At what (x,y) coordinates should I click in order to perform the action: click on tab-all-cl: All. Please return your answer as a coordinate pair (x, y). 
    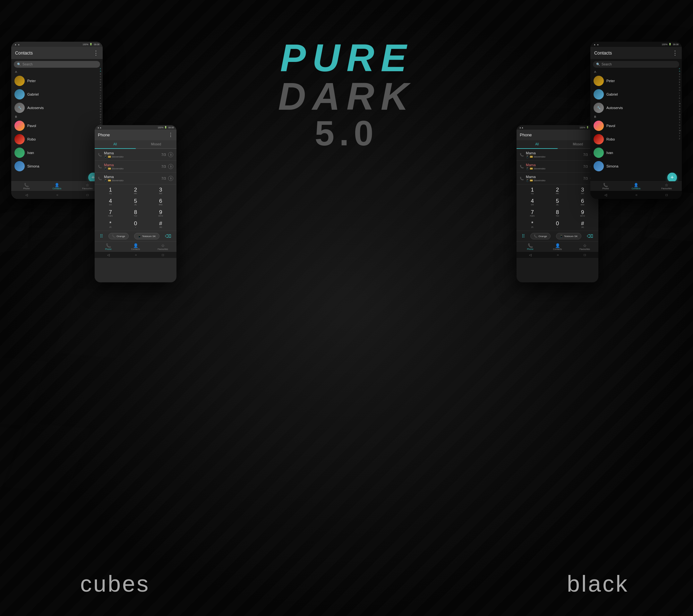
    Looking at the image, I should click on (115, 144).